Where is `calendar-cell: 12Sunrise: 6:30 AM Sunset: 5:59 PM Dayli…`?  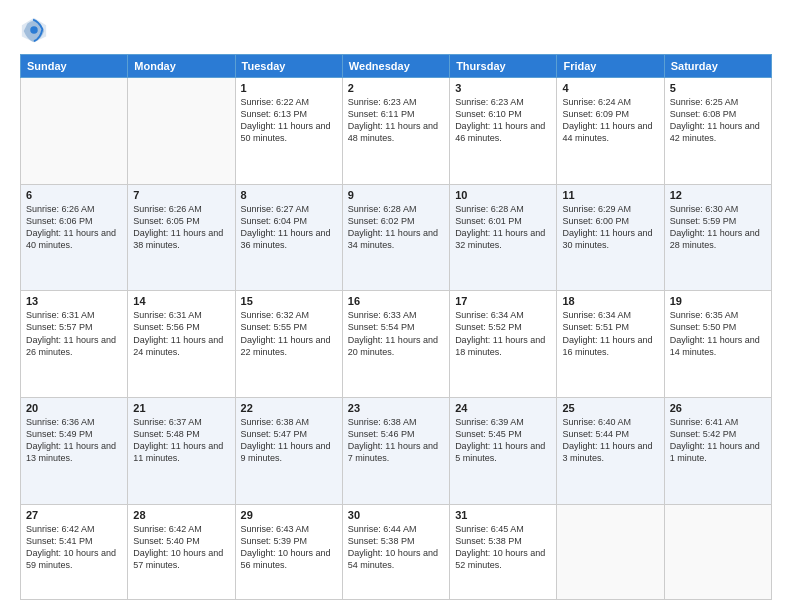 calendar-cell: 12Sunrise: 6:30 AM Sunset: 5:59 PM Dayli… is located at coordinates (718, 238).